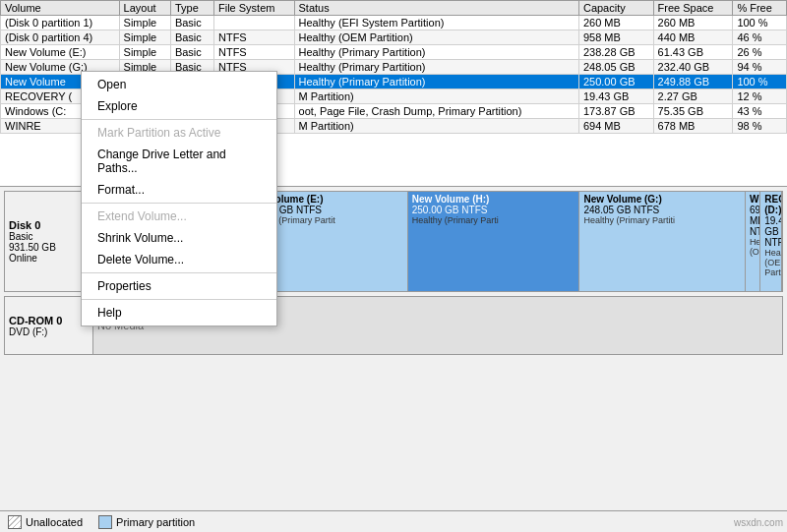 The image size is (787, 532). Describe the element at coordinates (662, 242) in the screenshot. I see `partition-block-5: New Volume (G:)248.05 GB NTFSHealthy (Pr…` at that location.